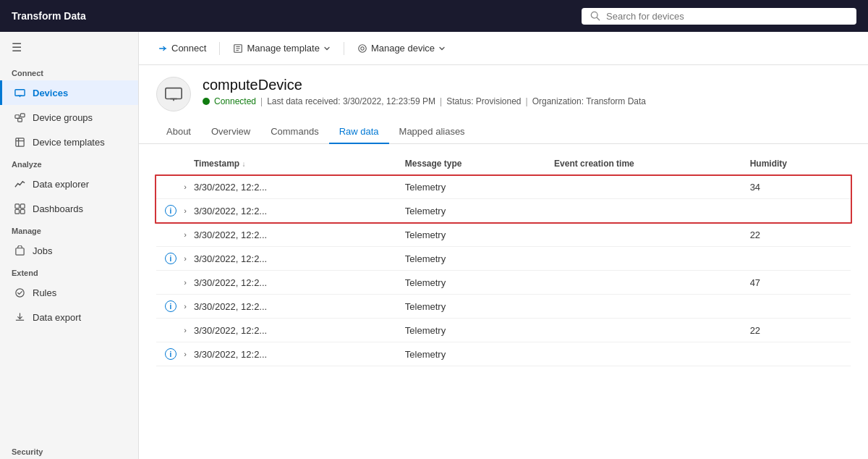 The width and height of the screenshot is (868, 459). Describe the element at coordinates (433, 132) in the screenshot. I see `tab-mapped-aliases: Mapped aliases` at that location.